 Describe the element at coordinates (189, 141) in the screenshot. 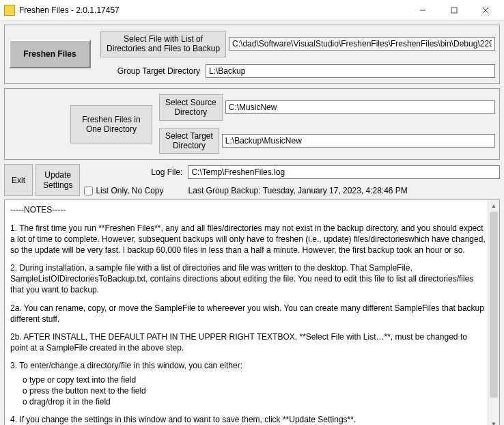

I see `select-target-directory-button: Select Target Directory` at that location.